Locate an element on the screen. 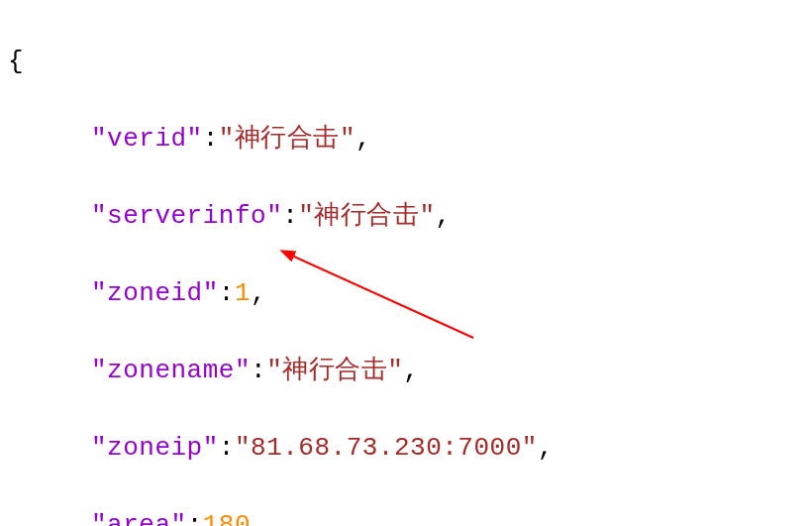 The width and height of the screenshot is (812, 526). code-line: "serverinfo":"神行合击", is located at coordinates (410, 216).